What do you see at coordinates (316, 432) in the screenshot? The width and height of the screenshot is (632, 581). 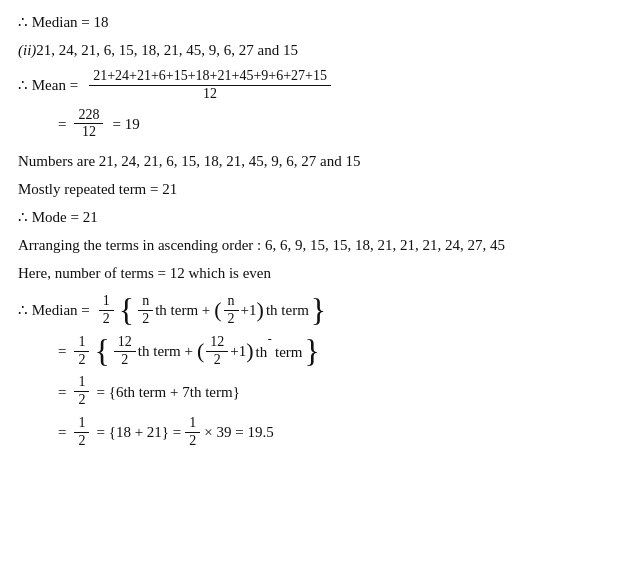 I see `median-step4-line: = 1 2 = {18 + 21} = 1 2 × 39 = 19.5` at bounding box center [316, 432].